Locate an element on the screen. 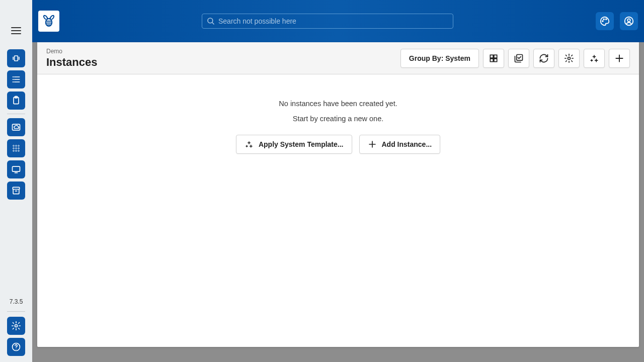 This screenshot has width=644, height=362. bulk-select-button is located at coordinates (519, 58).